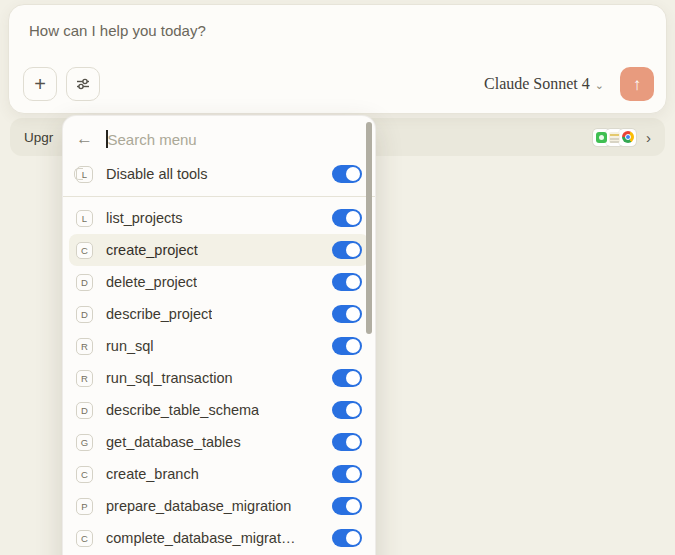 The height and width of the screenshot is (555, 675). I want to click on disable-all-toggle, so click(347, 174).